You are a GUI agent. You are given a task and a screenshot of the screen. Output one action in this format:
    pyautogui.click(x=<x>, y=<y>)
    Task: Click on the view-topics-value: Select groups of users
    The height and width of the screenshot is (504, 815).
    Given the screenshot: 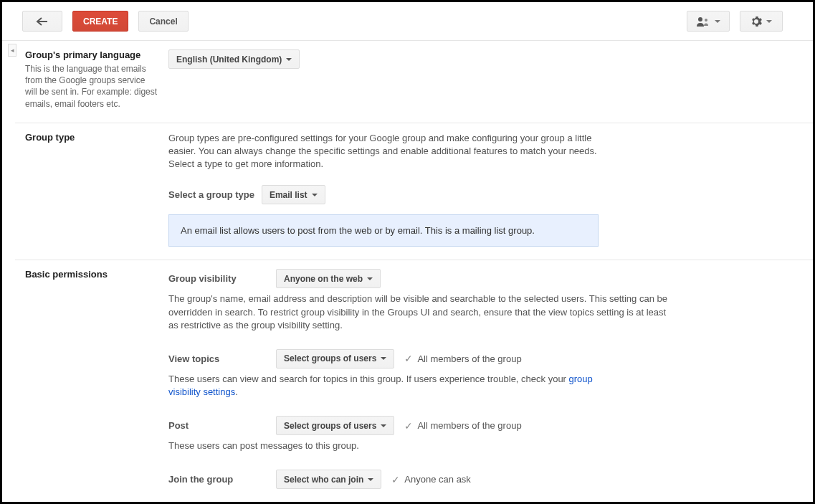 What is the action you would take?
    pyautogui.click(x=330, y=358)
    